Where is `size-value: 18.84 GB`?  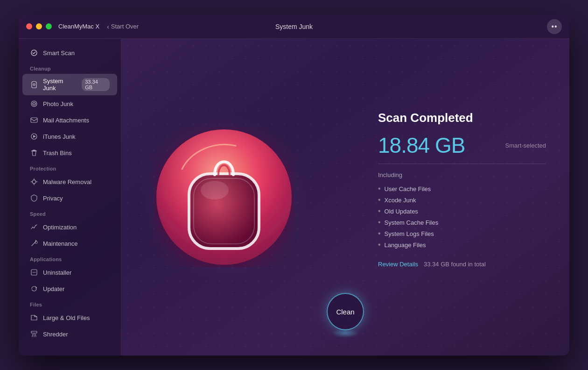
size-value: 18.84 GB is located at coordinates (421, 145).